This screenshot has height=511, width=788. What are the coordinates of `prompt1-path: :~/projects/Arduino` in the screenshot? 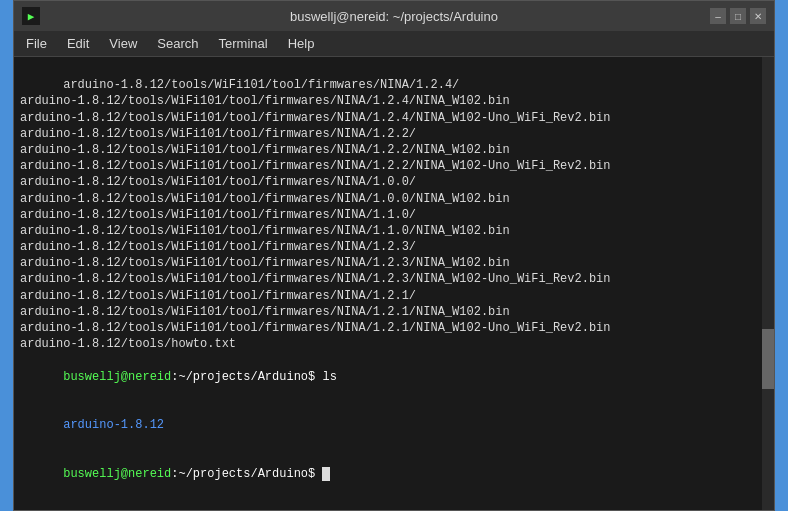 It's located at (240, 377).